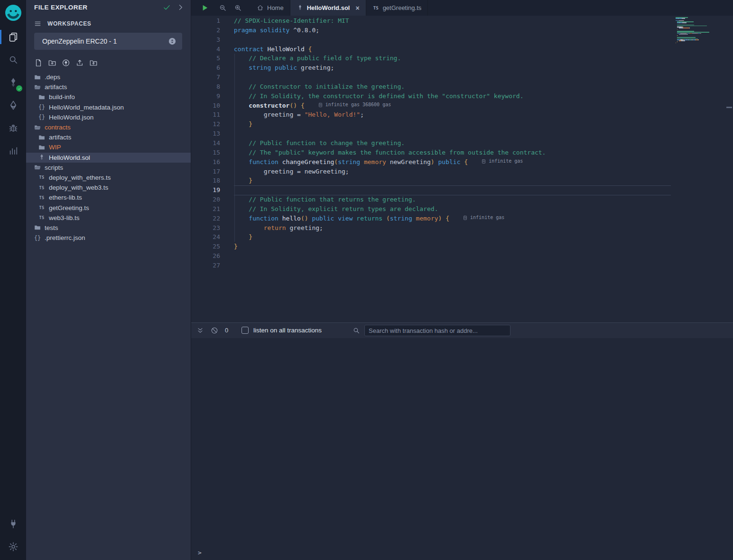 The image size is (733, 560). I want to click on line-number: 13, so click(206, 134).